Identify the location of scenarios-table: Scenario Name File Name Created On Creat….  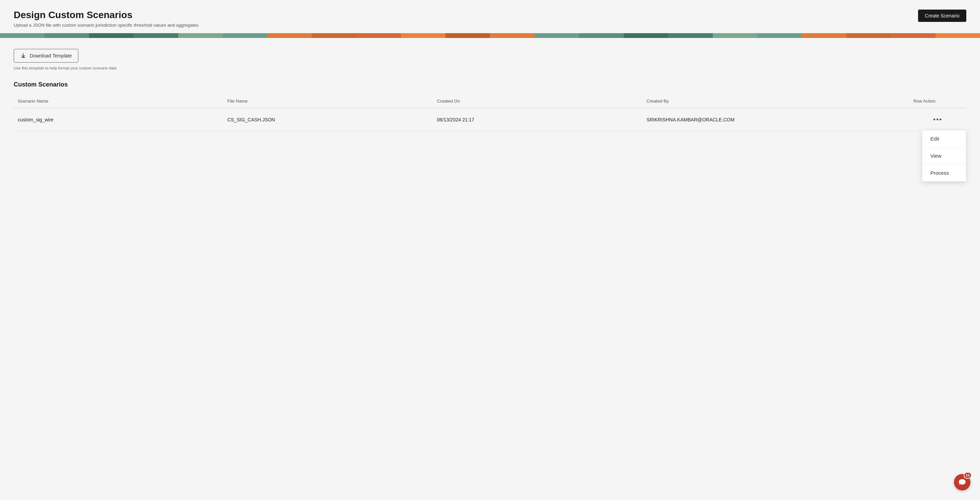
(490, 113).